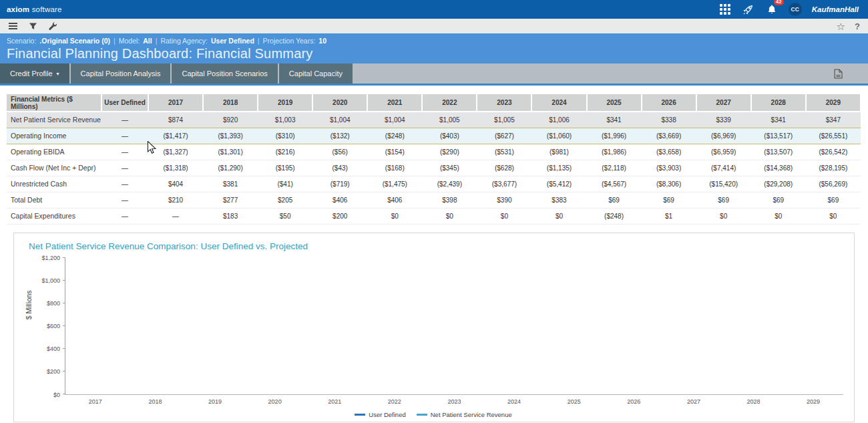  Describe the element at coordinates (724, 136) in the screenshot. I see `metric-value: ($6,969)` at that location.